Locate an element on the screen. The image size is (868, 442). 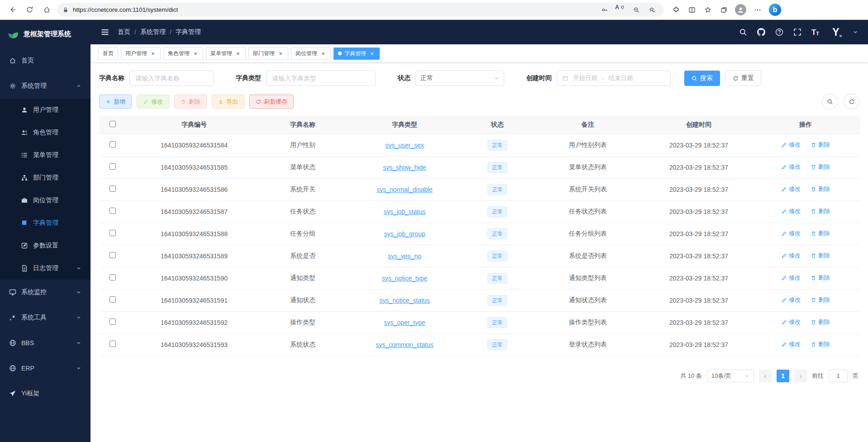
sidebar-item-role-mgmt: 角色管理 is located at coordinates (45, 133).